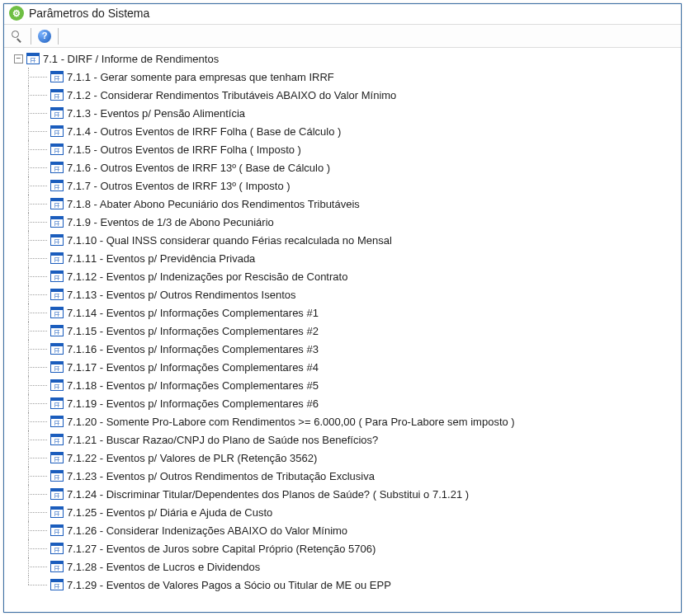  Describe the element at coordinates (349, 131) in the screenshot. I see `tree-item: 7.1.4 - Outros Eventos de IRRF Folha ( B…` at that location.